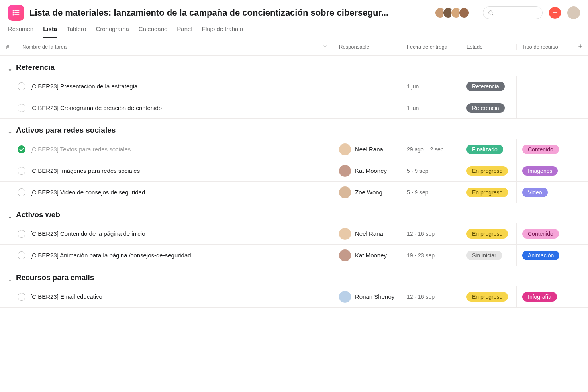 This screenshot has height=392, width=588. I want to click on task-name: [CIBER23] Presentación de la estrategia, so click(182, 86).